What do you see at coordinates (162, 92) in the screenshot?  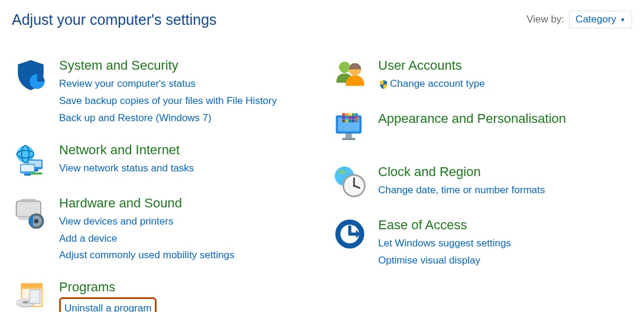 I see `category-system-security: System and SecurityReview your computer'…` at bounding box center [162, 92].